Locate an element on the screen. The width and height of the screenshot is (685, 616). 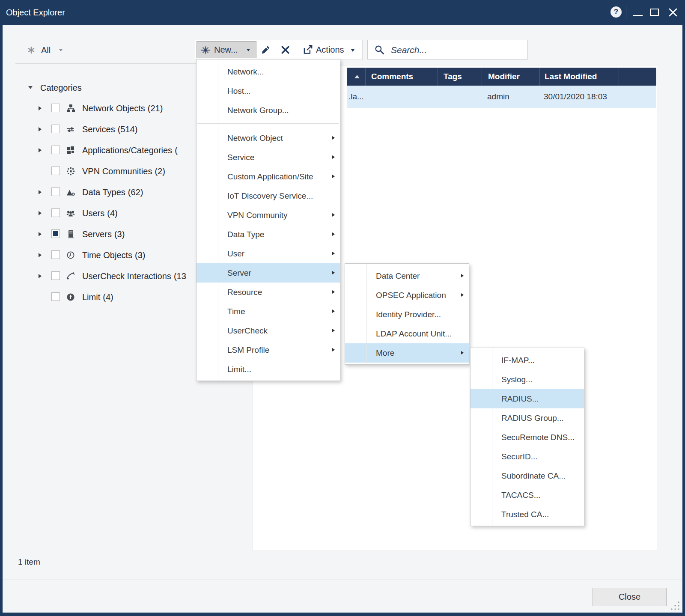
column-header-last-modified: Last Modified is located at coordinates (571, 77).